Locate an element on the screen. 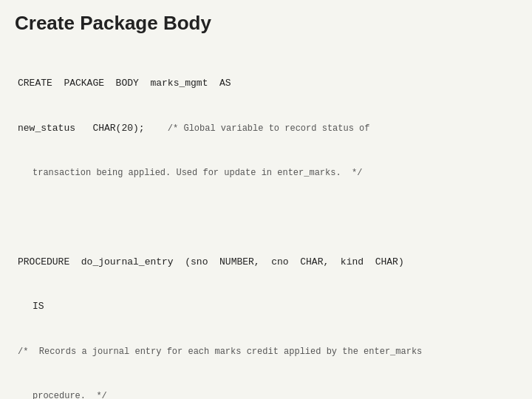  code-line-3: transaction being applied. Used for upda… is located at coordinates (266, 173).